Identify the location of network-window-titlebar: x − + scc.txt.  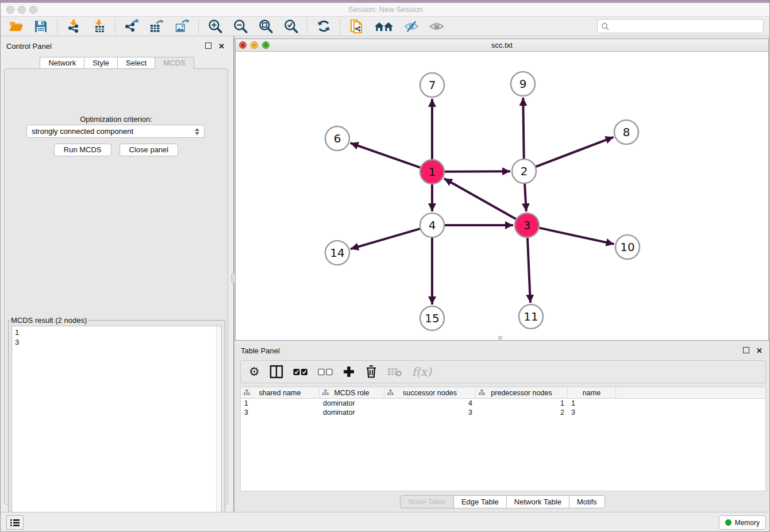
(502, 45).